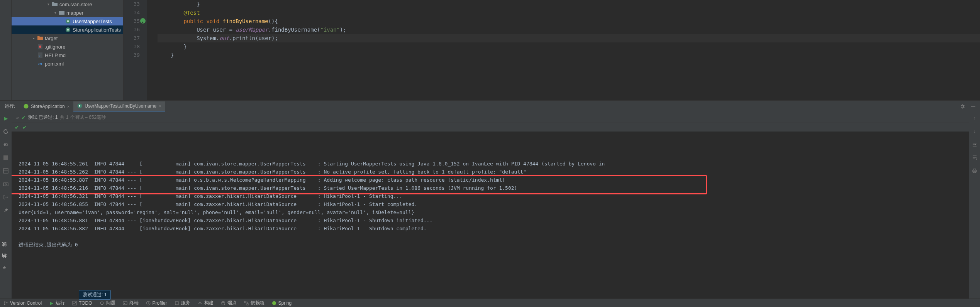  Describe the element at coordinates (5, 262) in the screenshot. I see `vtab-structure: 结构` at that location.